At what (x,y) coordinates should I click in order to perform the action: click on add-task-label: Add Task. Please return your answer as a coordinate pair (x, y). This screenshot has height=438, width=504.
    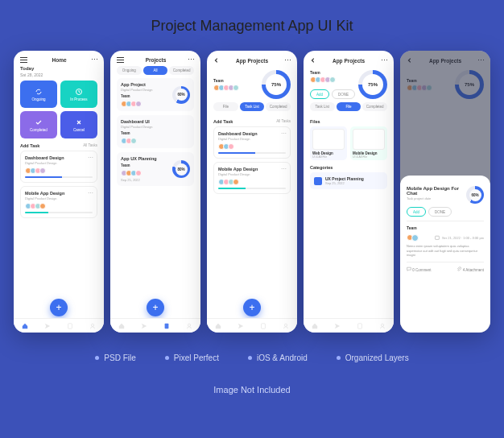
    Looking at the image, I should click on (30, 146).